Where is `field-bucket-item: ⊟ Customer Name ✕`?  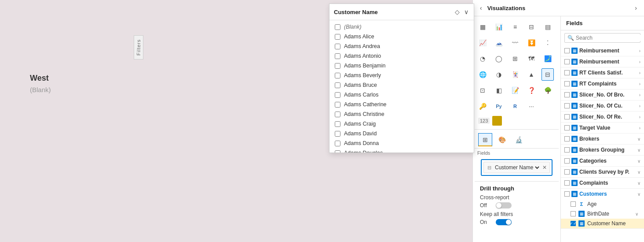 field-bucket-item: ⊟ Customer Name ✕ is located at coordinates (516, 168).